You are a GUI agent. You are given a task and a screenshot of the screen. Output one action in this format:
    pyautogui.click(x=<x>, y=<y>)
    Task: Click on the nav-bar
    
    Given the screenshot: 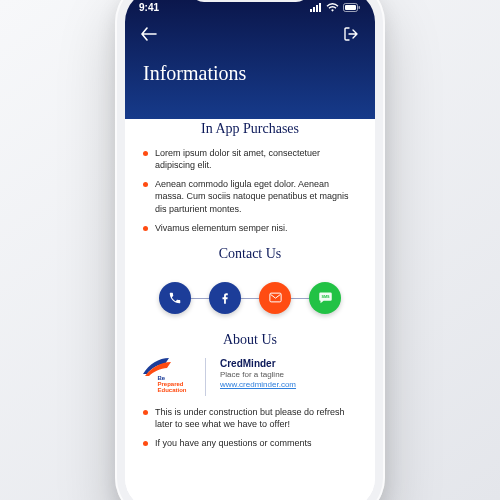 What is the action you would take?
    pyautogui.click(x=250, y=34)
    